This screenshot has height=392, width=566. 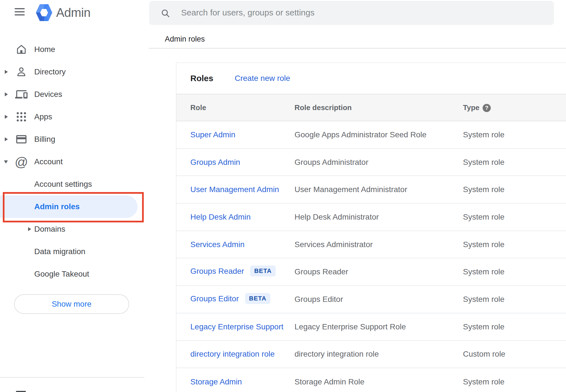 What do you see at coordinates (21, 162) in the screenshot?
I see `at-sign-icon: @` at bounding box center [21, 162].